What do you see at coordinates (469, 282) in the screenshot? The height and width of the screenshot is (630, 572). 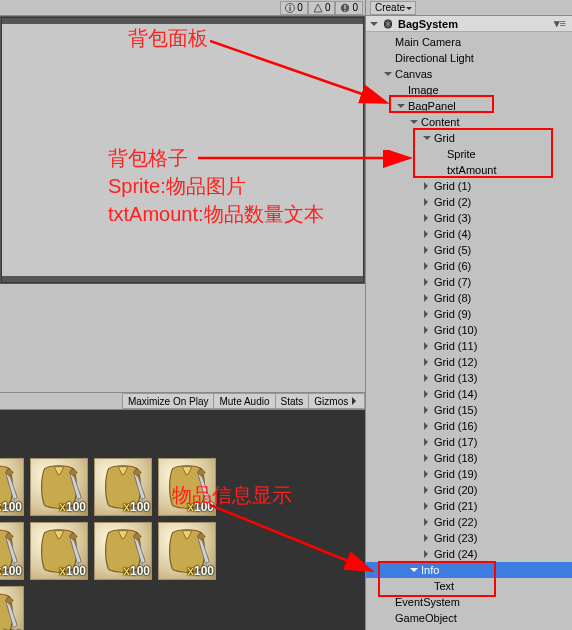 I see `tree-row: Grid (7)` at bounding box center [469, 282].